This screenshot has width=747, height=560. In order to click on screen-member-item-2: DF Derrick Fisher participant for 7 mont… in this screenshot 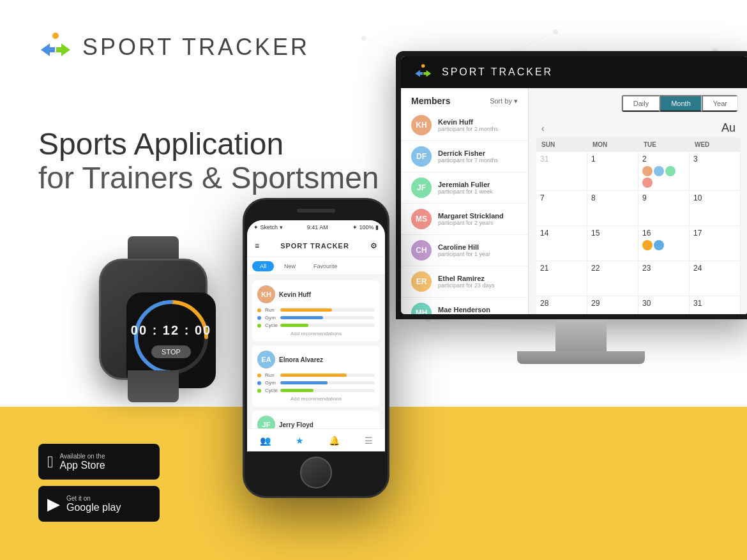, I will do `click(465, 157)`.